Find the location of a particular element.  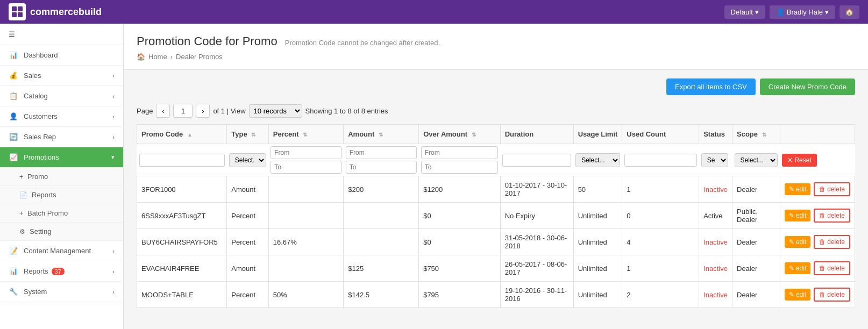

amount-from-input is located at coordinates (381, 153).